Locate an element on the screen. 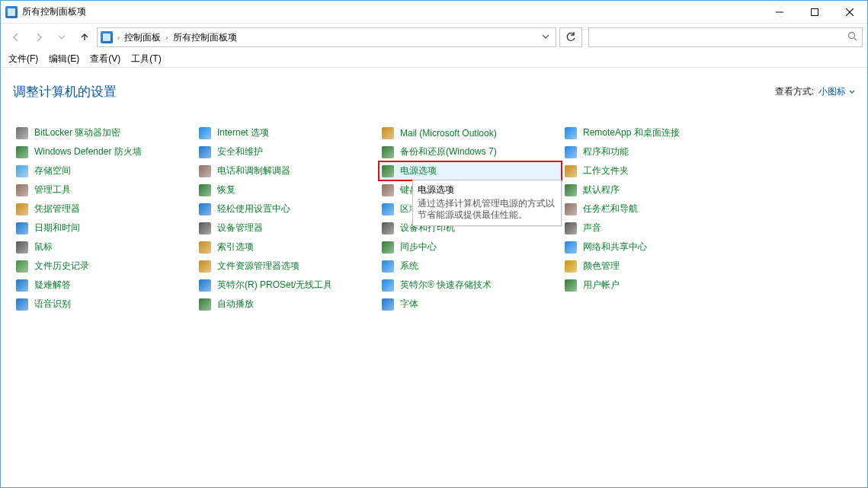 The image size is (868, 488). control-panel-item: 英特尔® 快速存储技术 is located at coordinates (470, 285).